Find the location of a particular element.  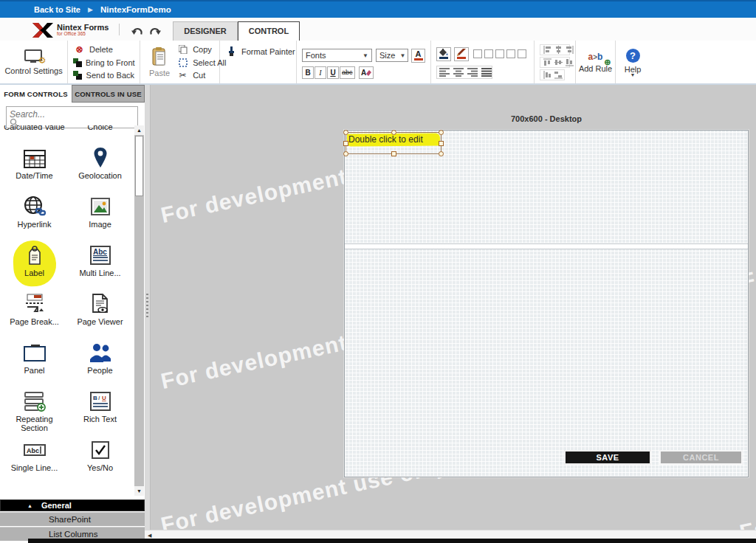

align-right-button is located at coordinates (472, 72).